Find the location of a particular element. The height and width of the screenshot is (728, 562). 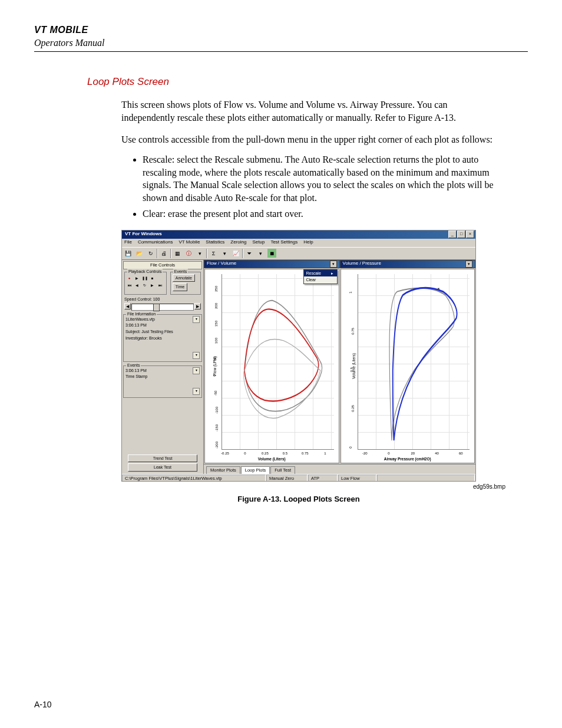

events-dropdown: ▾ is located at coordinates (196, 371).